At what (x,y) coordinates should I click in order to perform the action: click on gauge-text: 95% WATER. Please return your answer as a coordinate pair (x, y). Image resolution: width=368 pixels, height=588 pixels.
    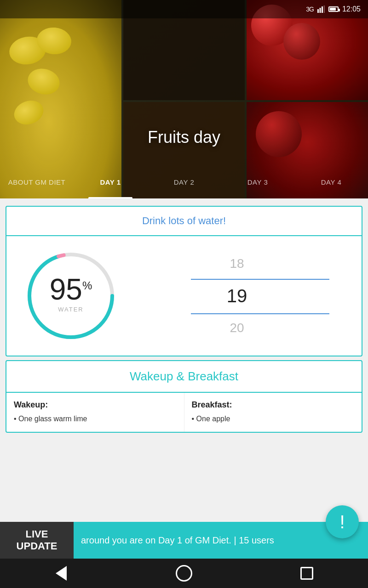
    Looking at the image, I should click on (71, 294).